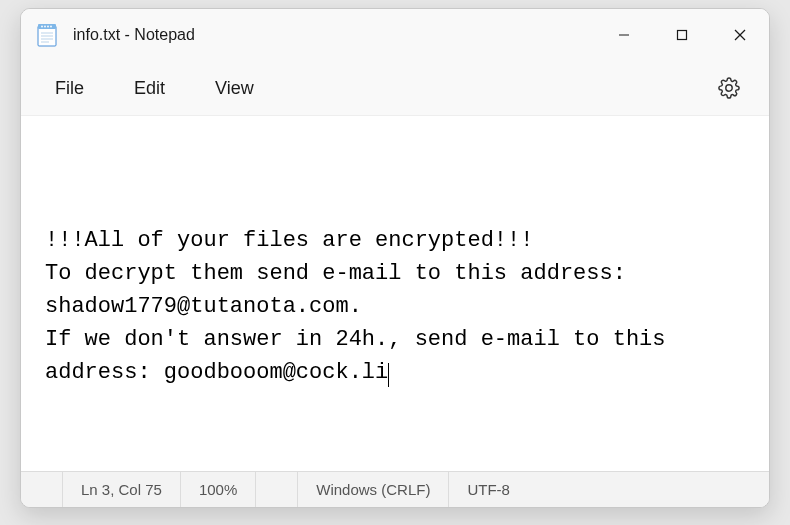 This screenshot has height=525, width=790. I want to click on titlebar: info.txt - Notepad, so click(395, 35).